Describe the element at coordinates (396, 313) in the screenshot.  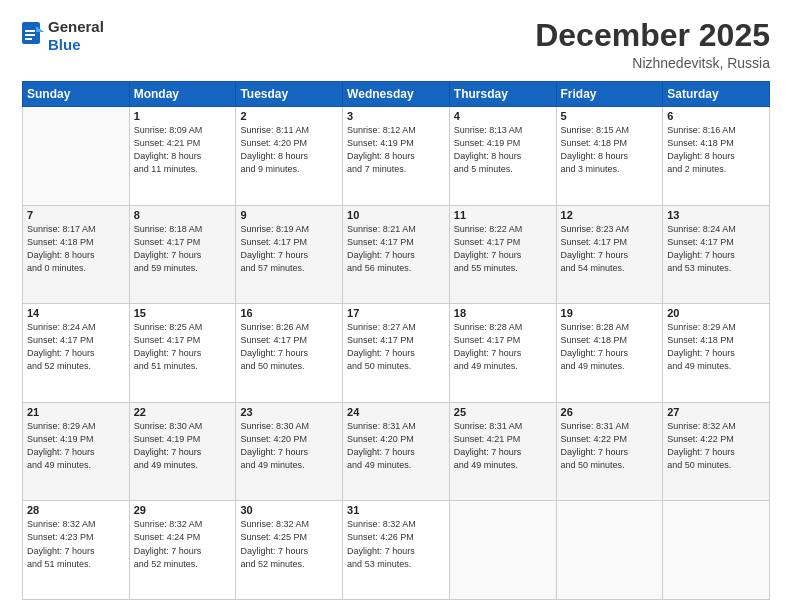
I see `day-number: 17` at that location.